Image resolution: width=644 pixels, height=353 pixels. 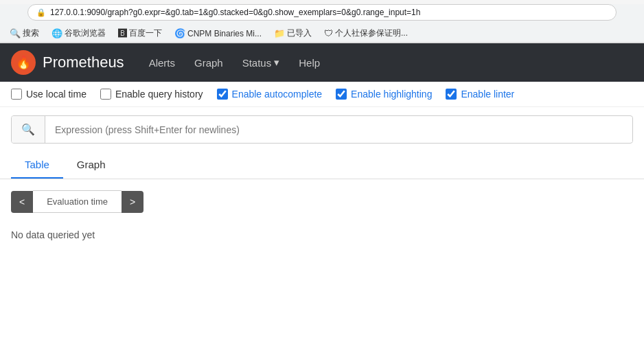 I want to click on bookmark-chrome: 🌐 谷歌浏览器, so click(x=78, y=33).